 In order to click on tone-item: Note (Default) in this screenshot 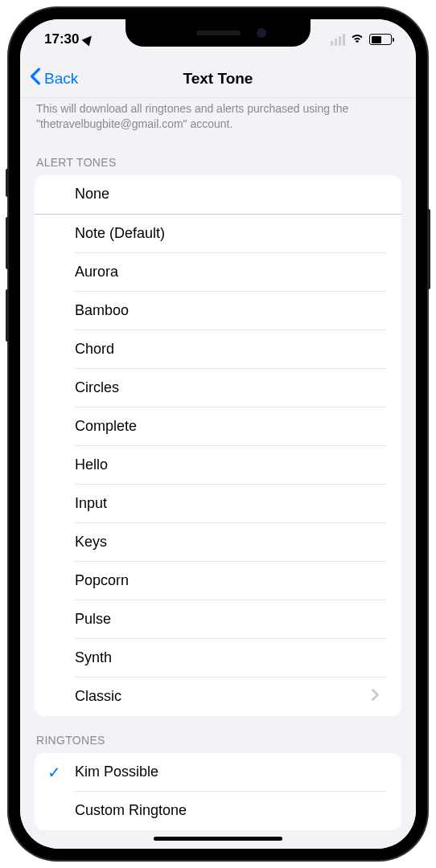, I will do `click(218, 234)`.